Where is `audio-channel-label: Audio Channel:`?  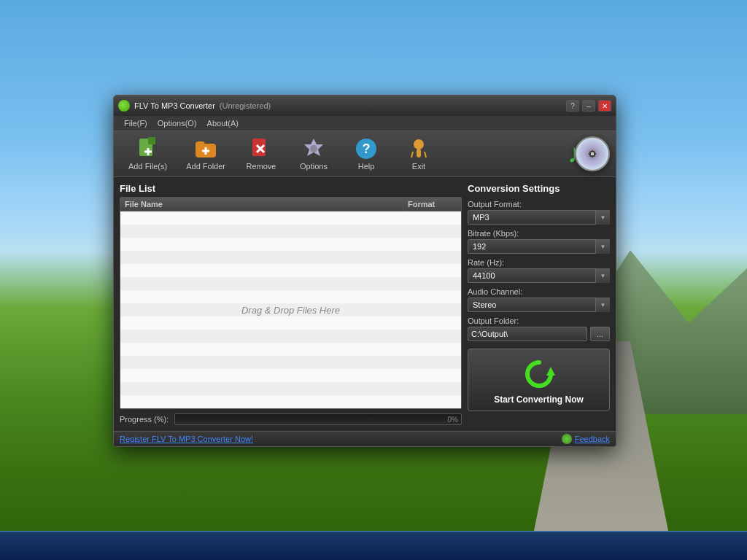 audio-channel-label: Audio Channel: is located at coordinates (538, 292).